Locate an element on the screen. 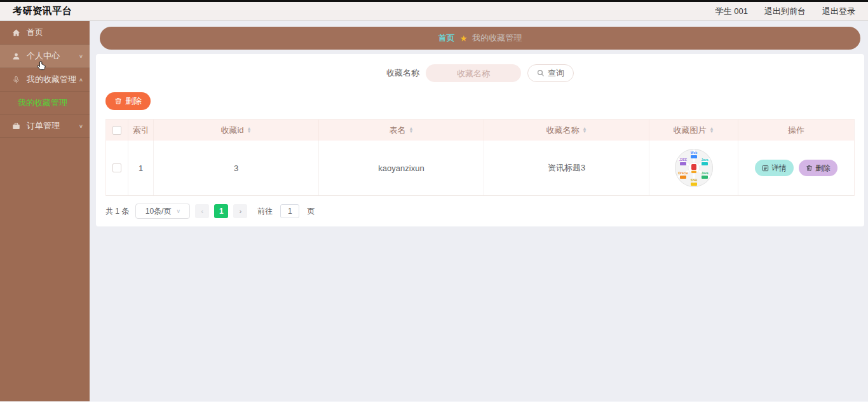 The height and width of the screenshot is (402, 868). sidebar-item-order-management: 订单管理 ∨ is located at coordinates (44, 126).